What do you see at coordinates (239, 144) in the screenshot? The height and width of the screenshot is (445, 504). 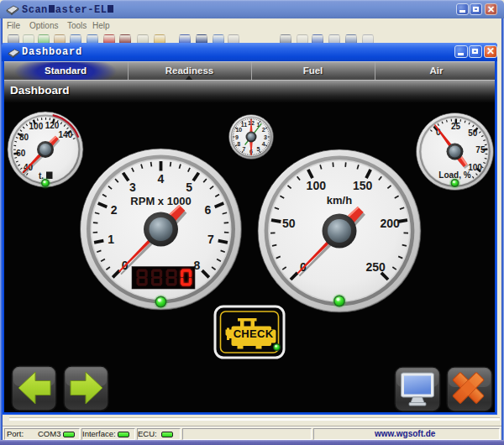 I see `svg-text: 8` at bounding box center [239, 144].